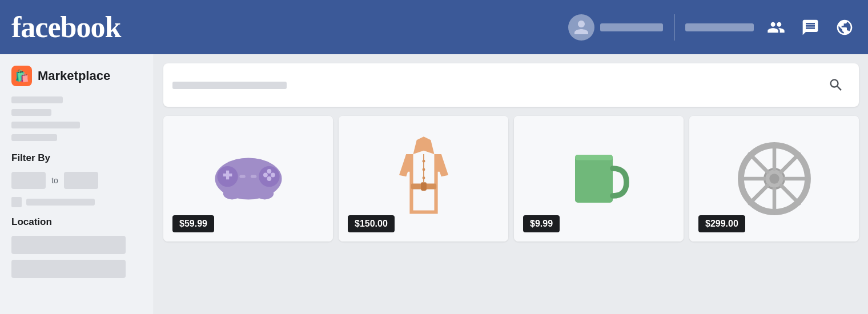 Image resolution: width=868 pixels, height=314 pixels. I want to click on checkbox-row, so click(77, 202).